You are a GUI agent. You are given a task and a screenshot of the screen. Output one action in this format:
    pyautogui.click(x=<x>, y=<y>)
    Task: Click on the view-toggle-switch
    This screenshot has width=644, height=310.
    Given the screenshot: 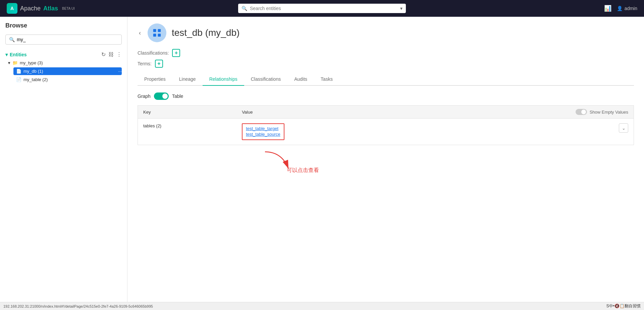 What is the action you would take?
    pyautogui.click(x=161, y=96)
    